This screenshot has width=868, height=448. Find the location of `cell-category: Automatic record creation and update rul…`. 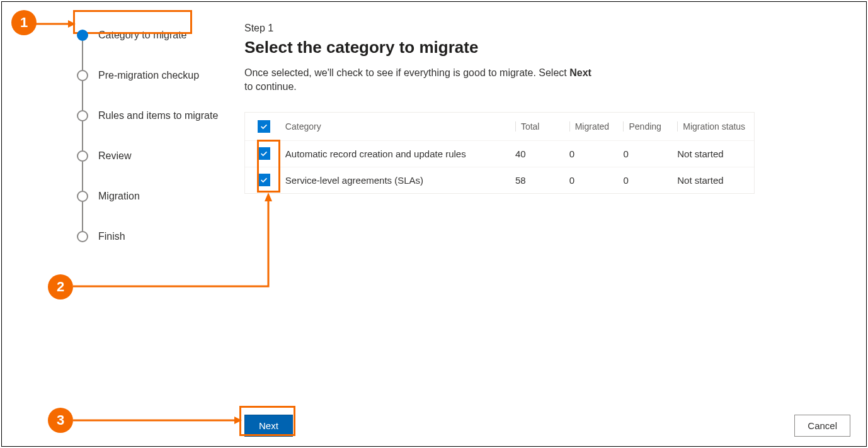

cell-category: Automatic record creation and update rul… is located at coordinates (399, 154).